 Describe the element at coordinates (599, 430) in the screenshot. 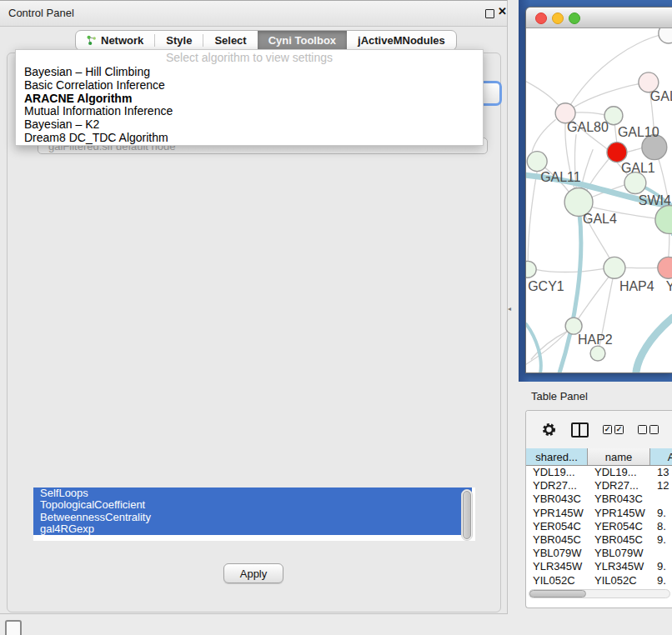

I see `table-toolbar: ✓✓` at that location.